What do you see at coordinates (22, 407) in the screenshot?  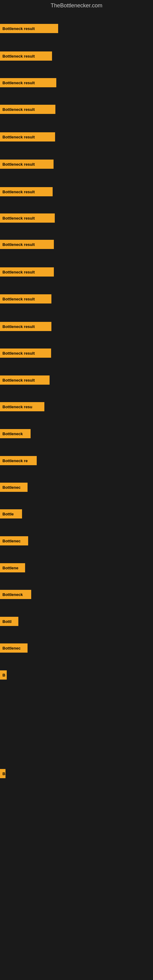 I see `list-item: Bottleneck resu` at bounding box center [22, 407].